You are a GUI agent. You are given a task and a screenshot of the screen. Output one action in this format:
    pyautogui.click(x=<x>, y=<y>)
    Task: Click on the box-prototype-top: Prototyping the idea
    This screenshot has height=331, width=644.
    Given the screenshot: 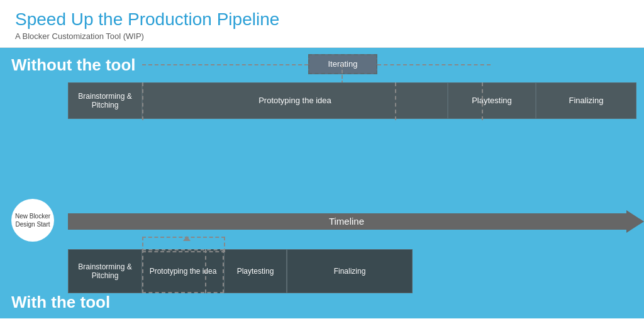 What is the action you would take?
    pyautogui.click(x=295, y=101)
    